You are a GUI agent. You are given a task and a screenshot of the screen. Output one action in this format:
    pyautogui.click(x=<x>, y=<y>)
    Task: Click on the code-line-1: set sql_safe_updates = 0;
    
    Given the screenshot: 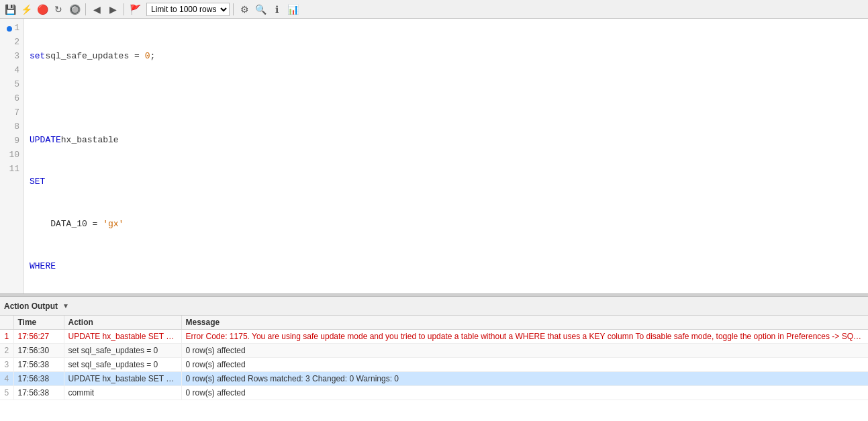 What is the action you would take?
    pyautogui.click(x=446, y=56)
    